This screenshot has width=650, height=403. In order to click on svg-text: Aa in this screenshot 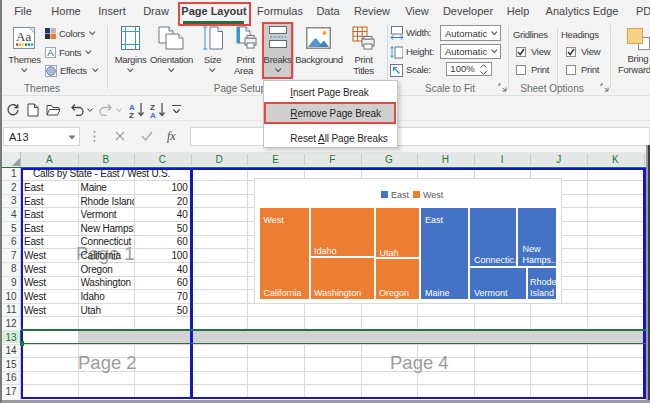, I will do `click(24, 36)`.